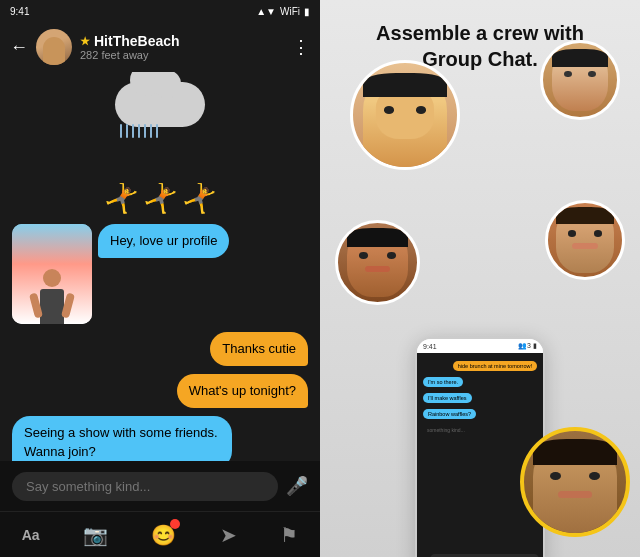 This screenshot has height=557, width=640. What do you see at coordinates (96, 535) in the screenshot?
I see `camera-button: 📷` at bounding box center [96, 535].